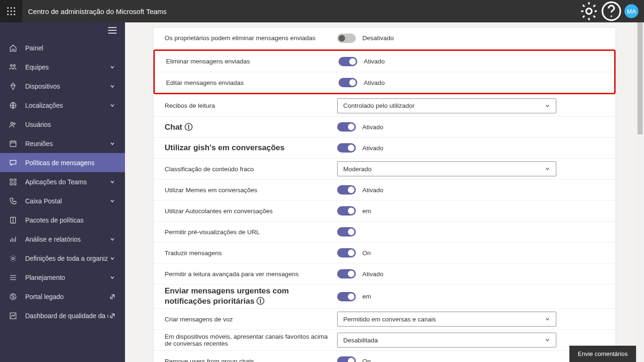  What do you see at coordinates (13, 105) in the screenshot?
I see `globe-icon` at bounding box center [13, 105].